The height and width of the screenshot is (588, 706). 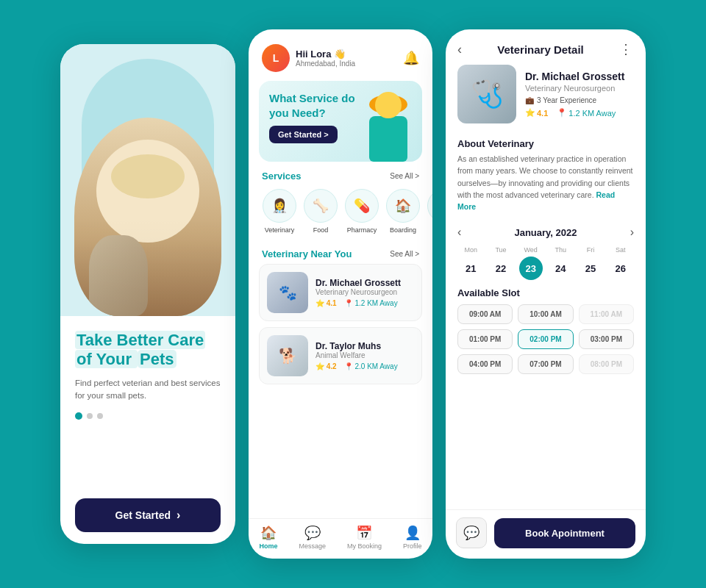 I want to click on user-info: L Hii Lora 👋 Ahmedabad, India, so click(x=309, y=58).